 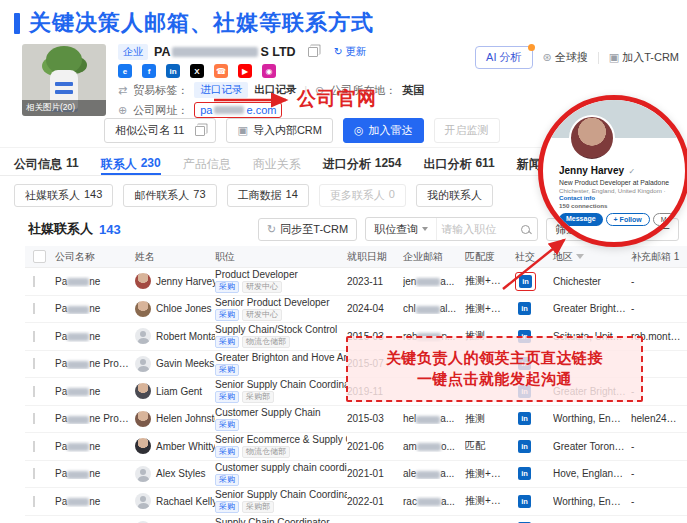 What do you see at coordinates (362, 166) in the screenshot?
I see `tab-进口分析: 进口分析1254` at bounding box center [362, 166].